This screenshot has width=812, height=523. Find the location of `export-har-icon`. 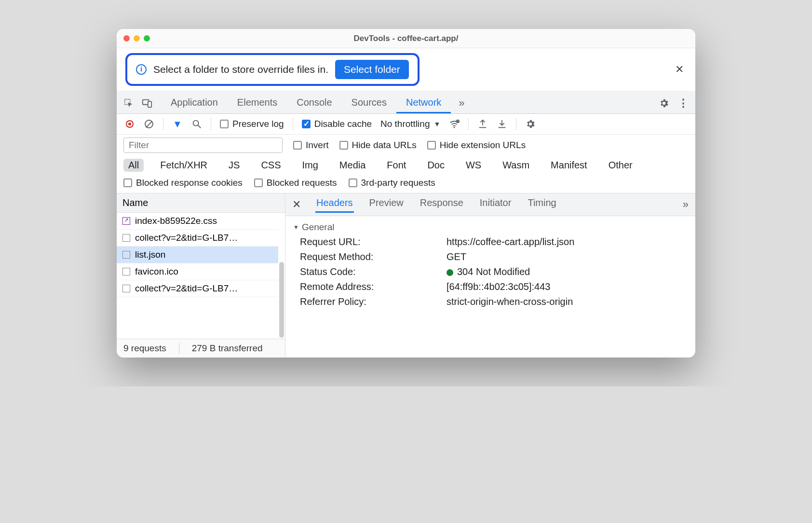

export-har-icon is located at coordinates (483, 124).